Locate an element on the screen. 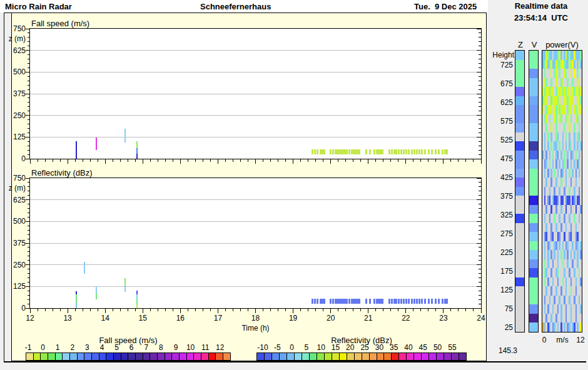 Image resolution: width=588 pixels, height=370 pixels. colorbar-tick-label: 15 is located at coordinates (335, 348).